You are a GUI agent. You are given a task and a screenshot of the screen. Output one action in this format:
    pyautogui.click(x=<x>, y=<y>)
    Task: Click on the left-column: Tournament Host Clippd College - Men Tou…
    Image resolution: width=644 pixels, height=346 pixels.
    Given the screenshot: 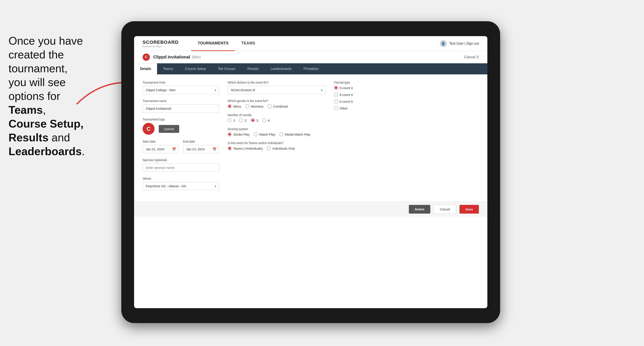 What is the action you would take?
    pyautogui.click(x=181, y=138)
    